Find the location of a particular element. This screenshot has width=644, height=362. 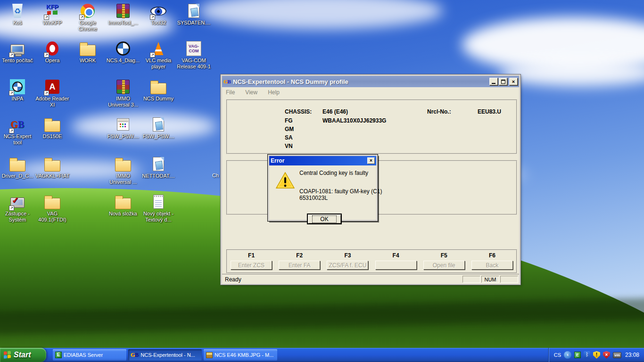

eye-icon is located at coordinates (158, 11).